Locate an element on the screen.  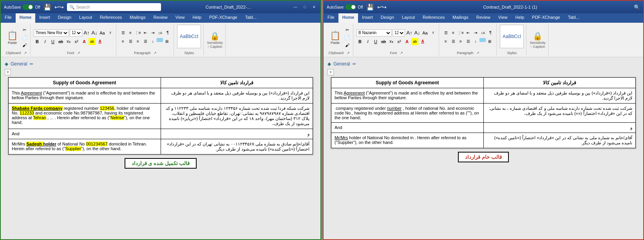
right-undo-icon: ↩ is located at coordinates (380, 7).